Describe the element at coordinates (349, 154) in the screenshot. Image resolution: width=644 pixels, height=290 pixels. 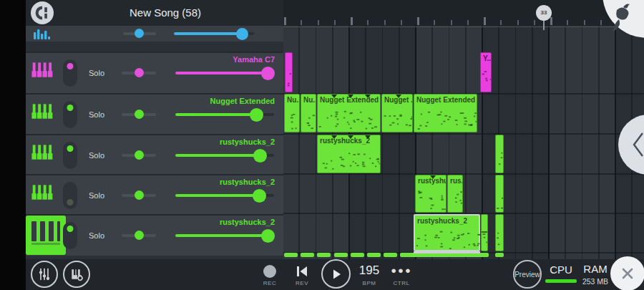
I see `pattern-clip: rustyshucks_2` at that location.